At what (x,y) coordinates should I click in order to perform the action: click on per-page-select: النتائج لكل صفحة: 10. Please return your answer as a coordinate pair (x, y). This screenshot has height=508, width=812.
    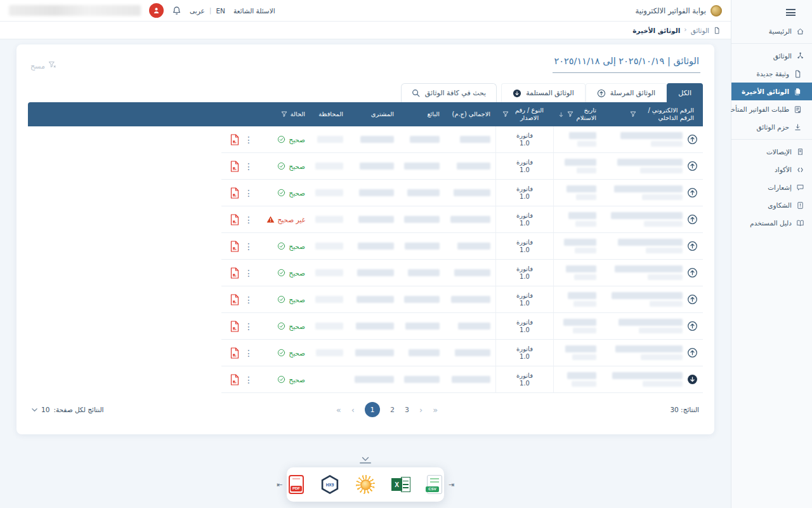
    Looking at the image, I should click on (68, 410).